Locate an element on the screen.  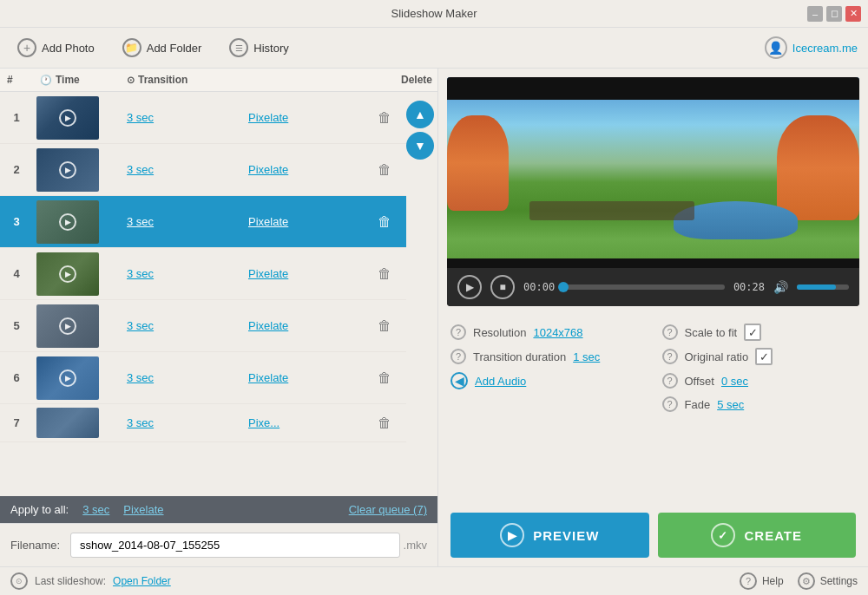
open-folder-link: Open Folder is located at coordinates (142, 581).